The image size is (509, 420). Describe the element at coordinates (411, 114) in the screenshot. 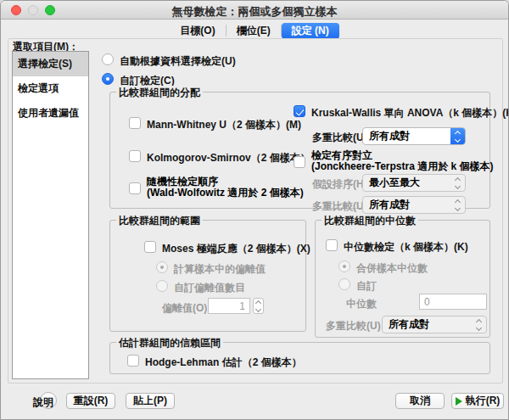

I see `kruskal-wallis-label: Kruskal-Wallis 單向 ANOVA（k 個樣本）(K)` at that location.